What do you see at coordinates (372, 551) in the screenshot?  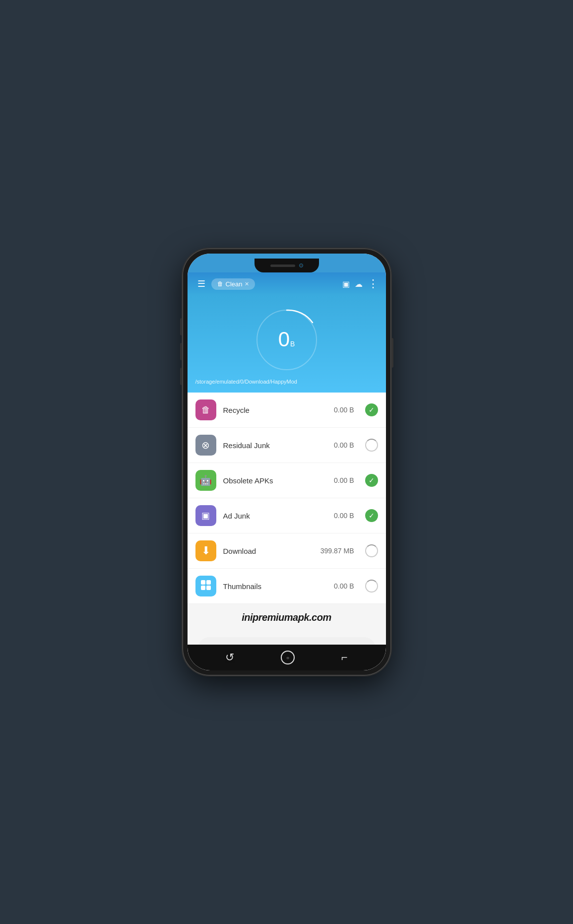 I see `download-status` at bounding box center [372, 551].